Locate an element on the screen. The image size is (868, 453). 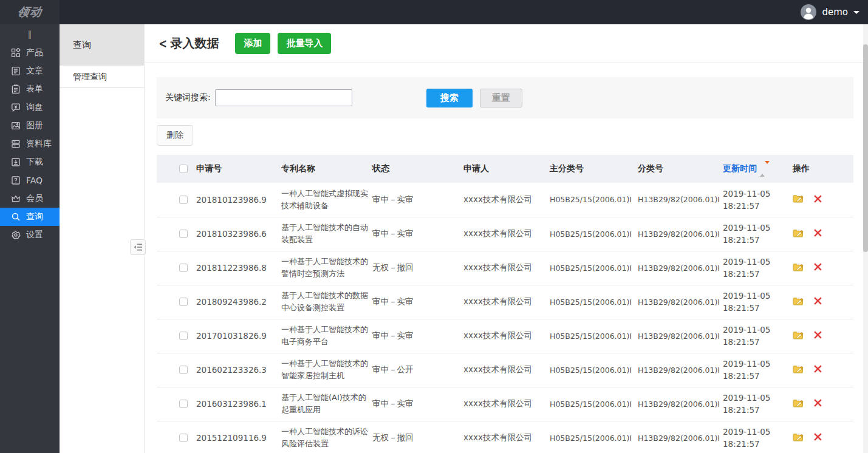
table-header-row: 申请号 专利名称 状态 申请人 主分类号 分类号 更新时间 操作 is located at coordinates (505, 169).